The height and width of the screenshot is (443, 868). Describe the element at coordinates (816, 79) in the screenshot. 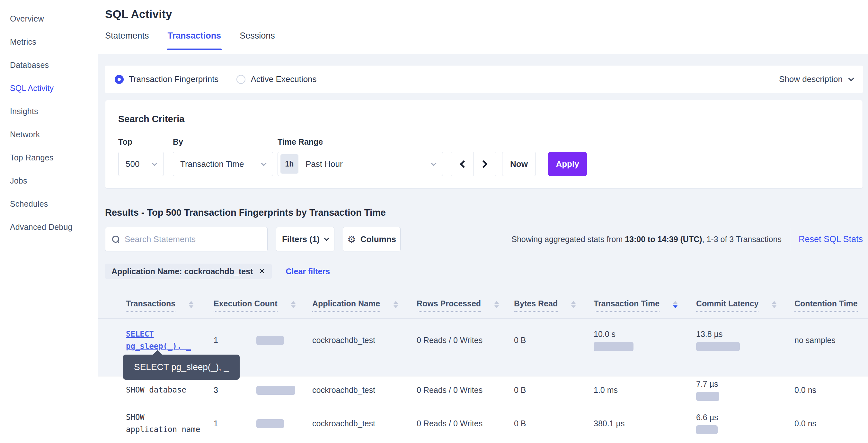

I see `show-description-toggle: Show description` at that location.